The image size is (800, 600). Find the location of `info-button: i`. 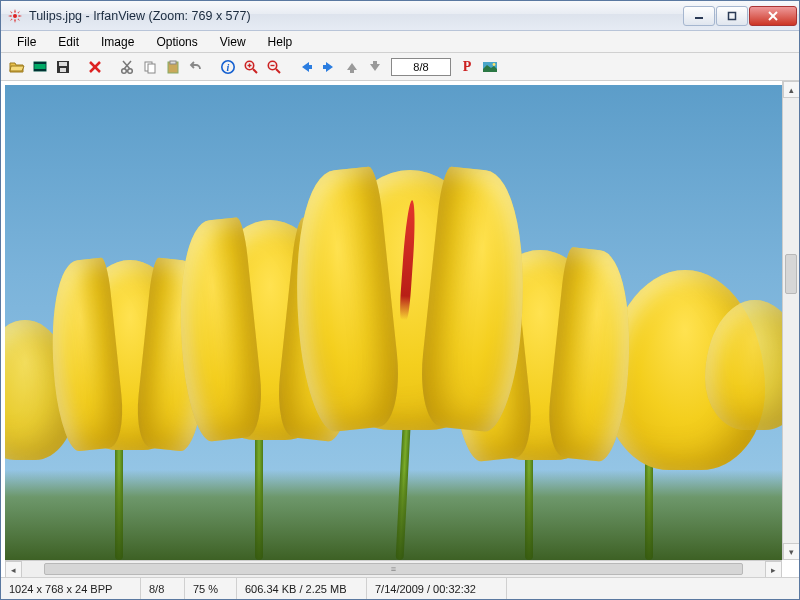

info-button: i is located at coordinates (228, 67).